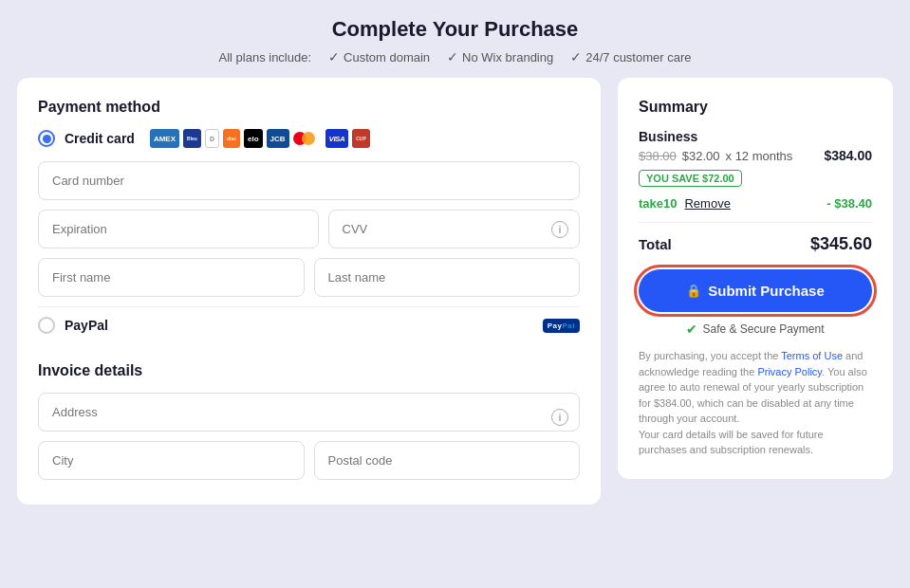 This screenshot has width=910, height=588. Describe the element at coordinates (455, 57) in the screenshot. I see `plans-include-row: All plans include: ✓ Custom domain ✓ No …` at that location.